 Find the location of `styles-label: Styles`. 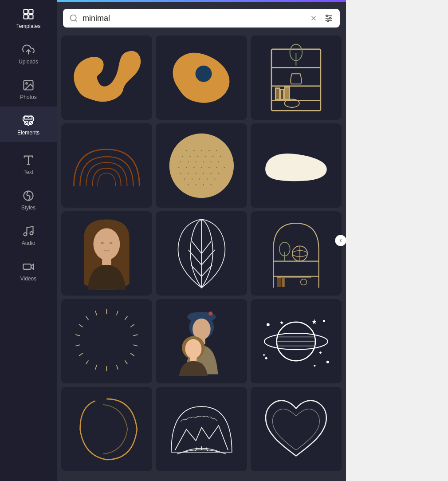

styles-label: Styles is located at coordinates (28, 208).